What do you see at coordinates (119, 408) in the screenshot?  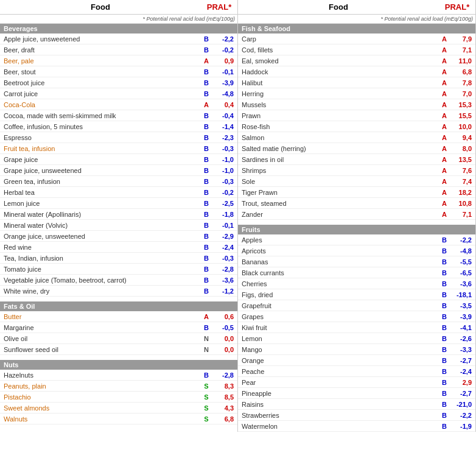 I see `table-row: Sweet almondsS4,3` at bounding box center [119, 408].